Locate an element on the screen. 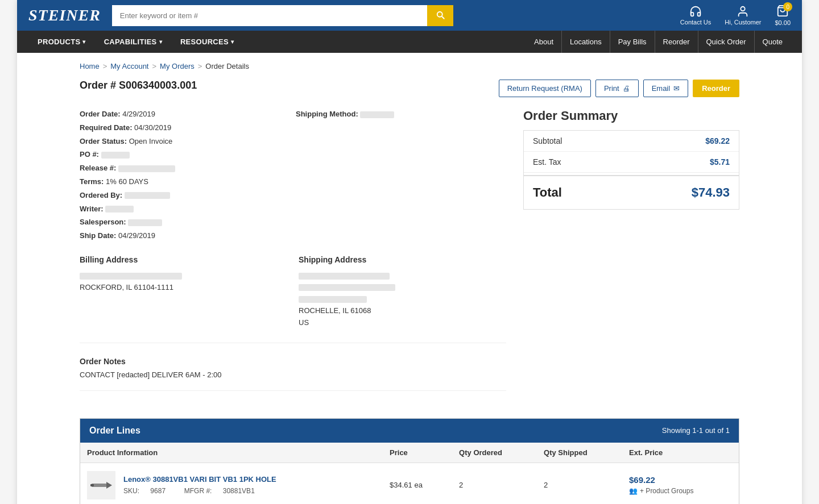  col-qty-shipped: Qty Shipped is located at coordinates (580, 453).